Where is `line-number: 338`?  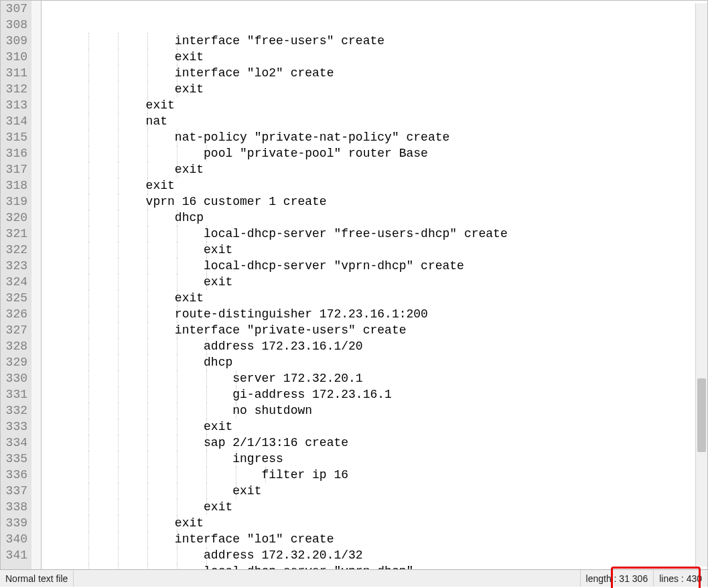 line-number: 338 is located at coordinates (15, 507).